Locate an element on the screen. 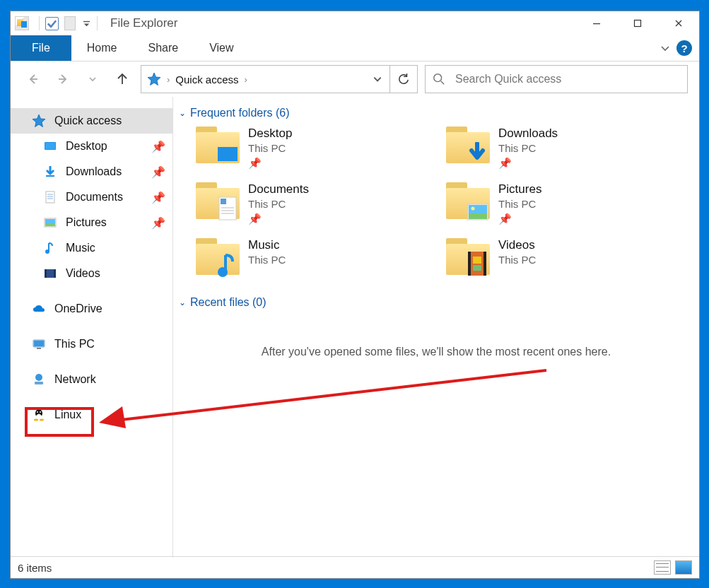 The width and height of the screenshot is (709, 588). maximize-button is located at coordinates (638, 23).